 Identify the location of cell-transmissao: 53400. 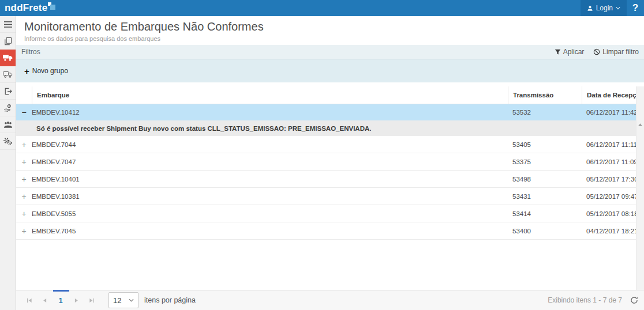
(545, 231).